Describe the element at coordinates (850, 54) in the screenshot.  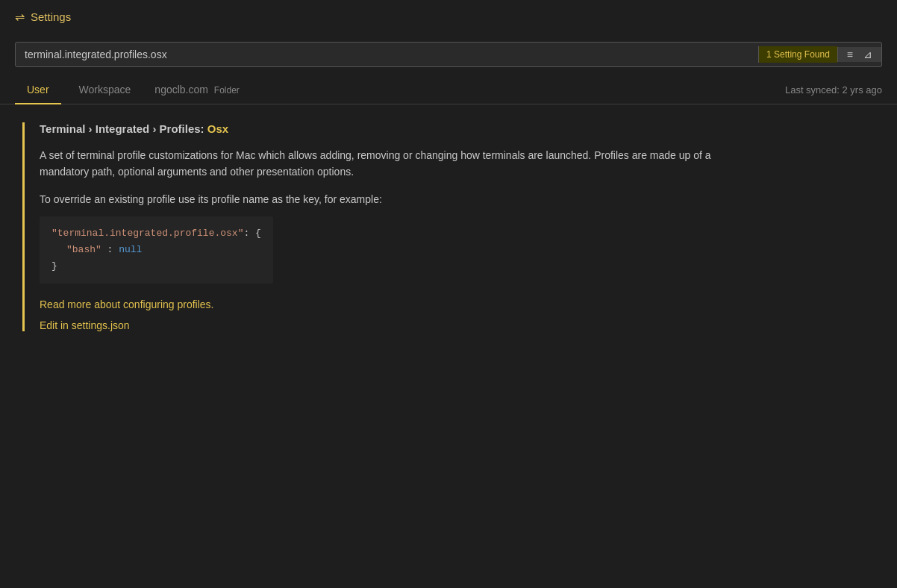
I see `filter-lines-button: ≡` at that location.